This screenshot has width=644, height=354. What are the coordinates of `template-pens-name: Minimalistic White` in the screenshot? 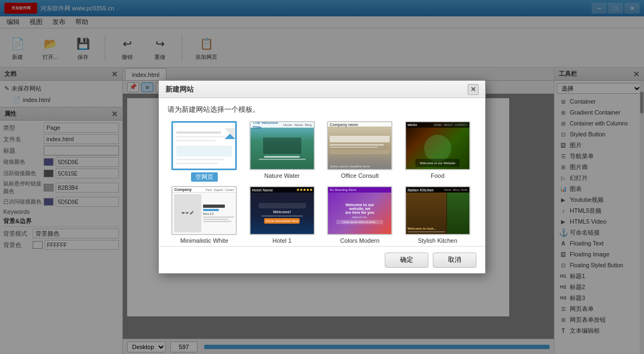 It's located at (204, 241).